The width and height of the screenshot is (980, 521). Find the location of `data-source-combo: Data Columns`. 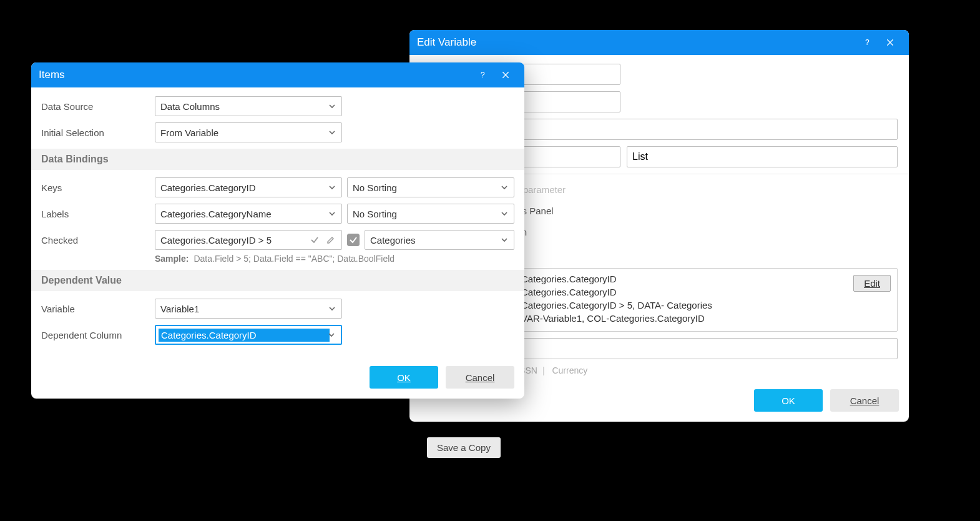

data-source-combo: Data Columns is located at coordinates (248, 106).